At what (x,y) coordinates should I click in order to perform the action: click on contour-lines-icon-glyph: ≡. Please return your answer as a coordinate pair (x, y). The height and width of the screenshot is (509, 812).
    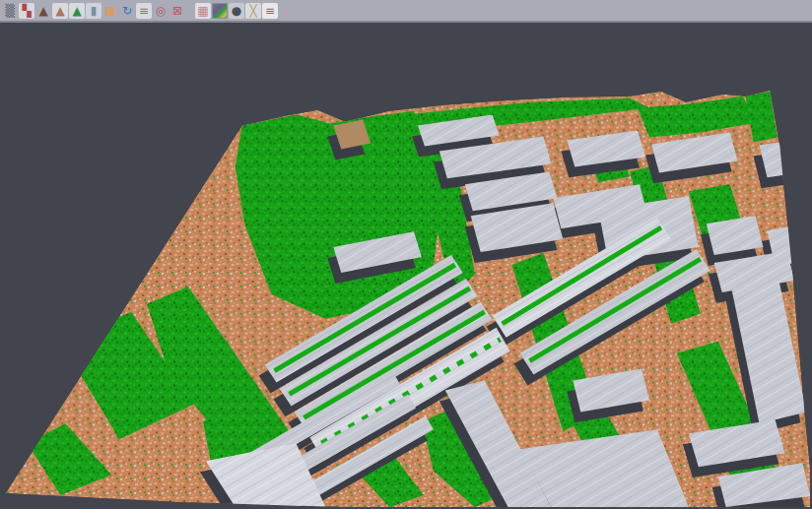
    Looking at the image, I should click on (144, 10).